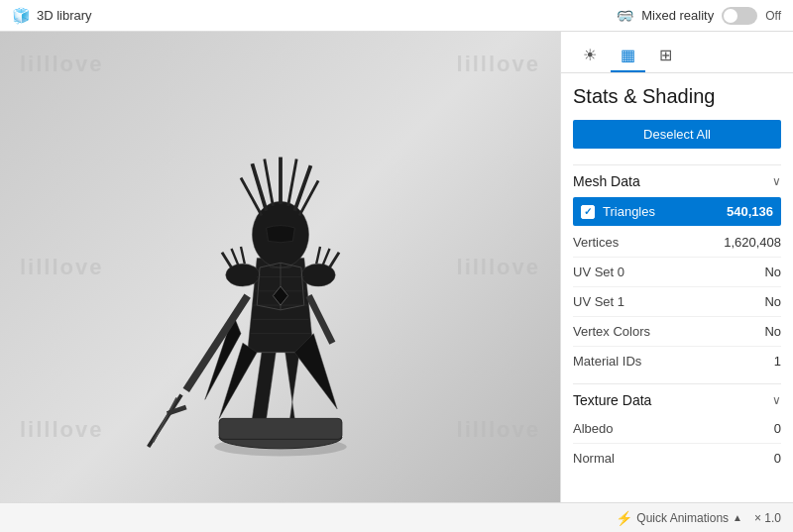  What do you see at coordinates (677, 269) in the screenshot?
I see `mesh-data-section: Mesh Data ∨ Triangles 540,136 Vertices 1…` at bounding box center [677, 269].